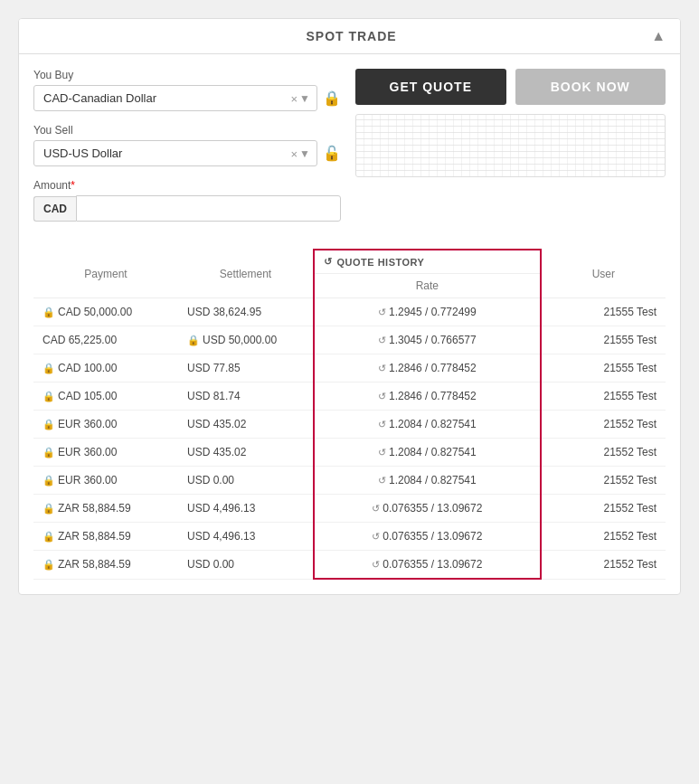 The width and height of the screenshot is (699, 784). What do you see at coordinates (349, 274) in the screenshot?
I see `table-header-row: Payment Settlement ↺ QUOTE HISTORY Rate …` at bounding box center [349, 274].